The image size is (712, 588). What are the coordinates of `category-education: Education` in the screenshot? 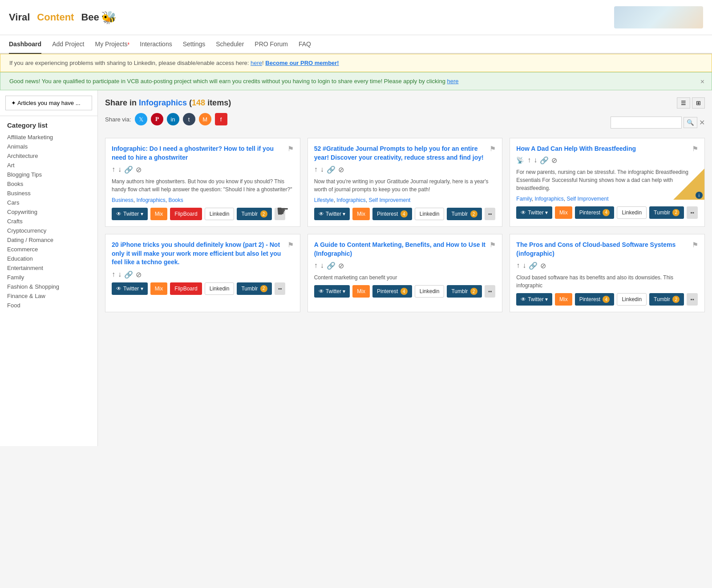 It's located at (20, 259).